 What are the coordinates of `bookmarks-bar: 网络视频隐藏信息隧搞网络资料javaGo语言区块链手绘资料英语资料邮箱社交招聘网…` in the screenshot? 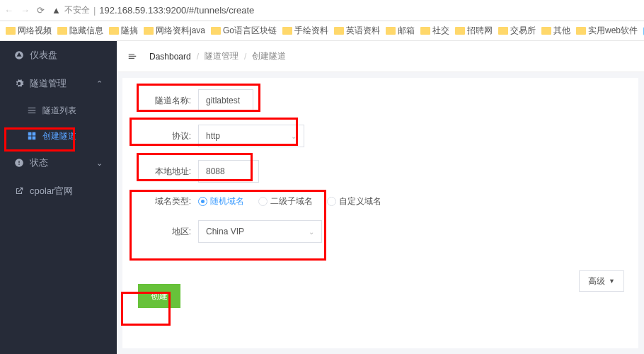 It's located at (322, 31).